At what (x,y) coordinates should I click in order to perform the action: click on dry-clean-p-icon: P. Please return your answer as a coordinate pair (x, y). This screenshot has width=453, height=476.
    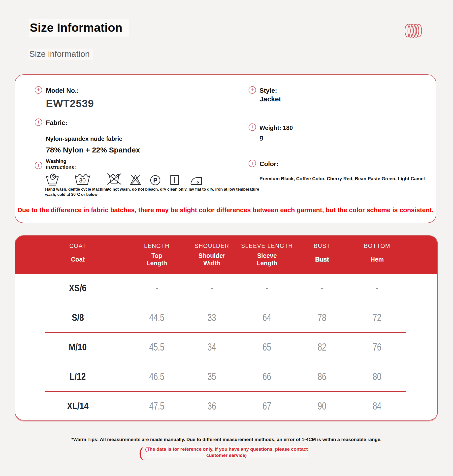
    Looking at the image, I should click on (155, 180).